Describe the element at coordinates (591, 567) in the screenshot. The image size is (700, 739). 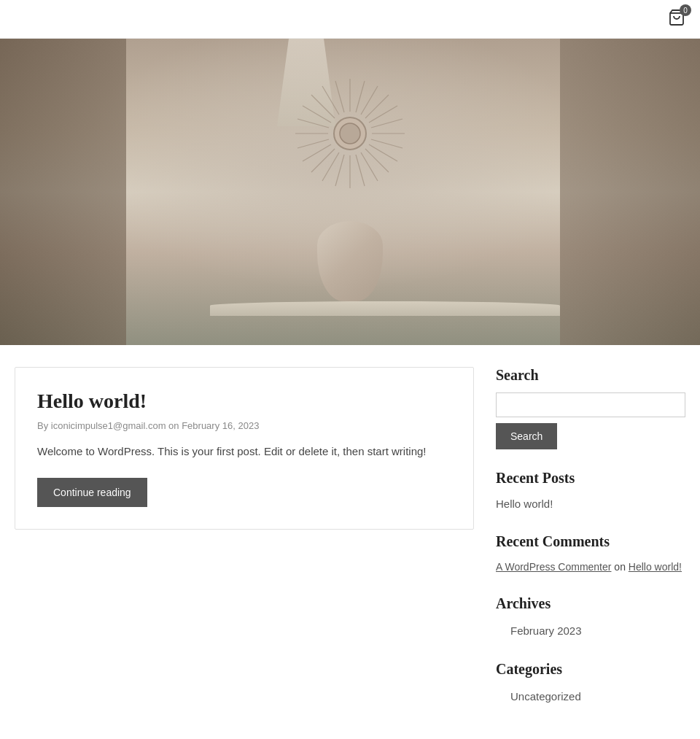
I see `recent-comments-text: A WordPress Commenter on Hello world!` at that location.